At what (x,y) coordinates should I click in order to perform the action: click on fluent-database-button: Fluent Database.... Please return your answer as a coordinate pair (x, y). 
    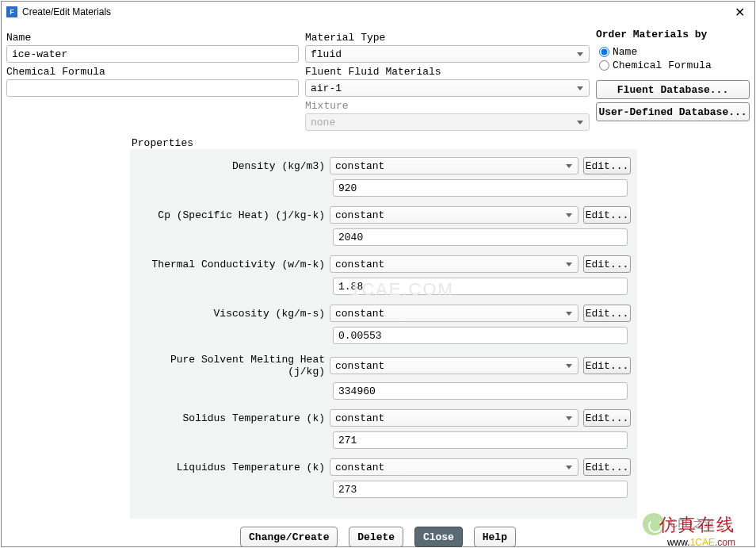
    Looking at the image, I should click on (673, 90).